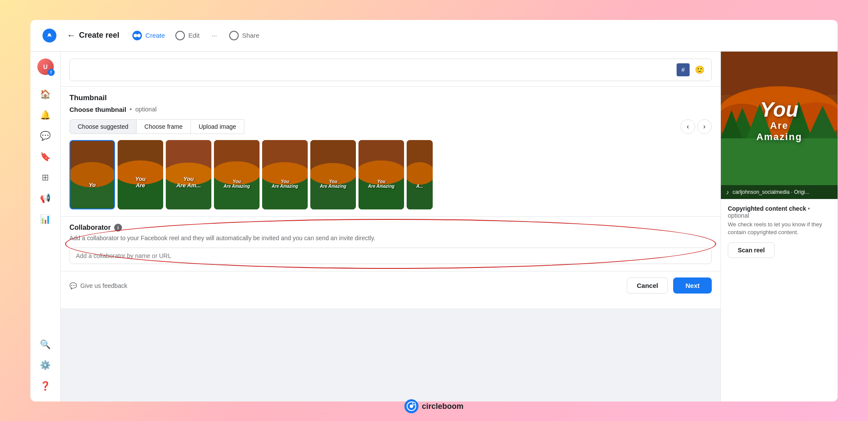 This screenshot has width=868, height=421. I want to click on brand-name: circleboom, so click(443, 407).